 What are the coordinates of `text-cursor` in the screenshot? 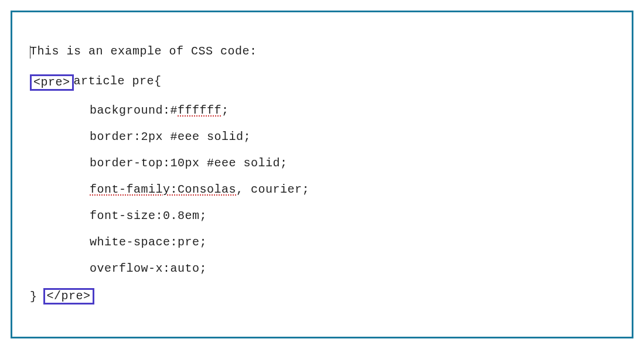 It's located at (30, 52).